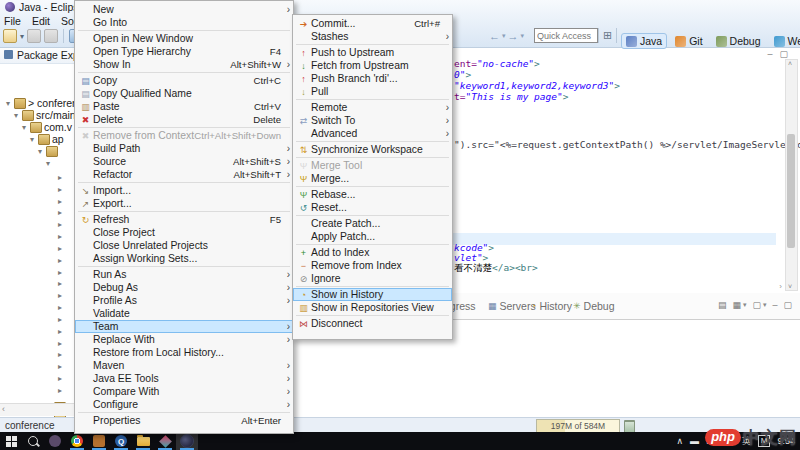 The height and width of the screenshot is (450, 800). What do you see at coordinates (165, 441) in the screenshot?
I see `ide-app-icon` at bounding box center [165, 441].